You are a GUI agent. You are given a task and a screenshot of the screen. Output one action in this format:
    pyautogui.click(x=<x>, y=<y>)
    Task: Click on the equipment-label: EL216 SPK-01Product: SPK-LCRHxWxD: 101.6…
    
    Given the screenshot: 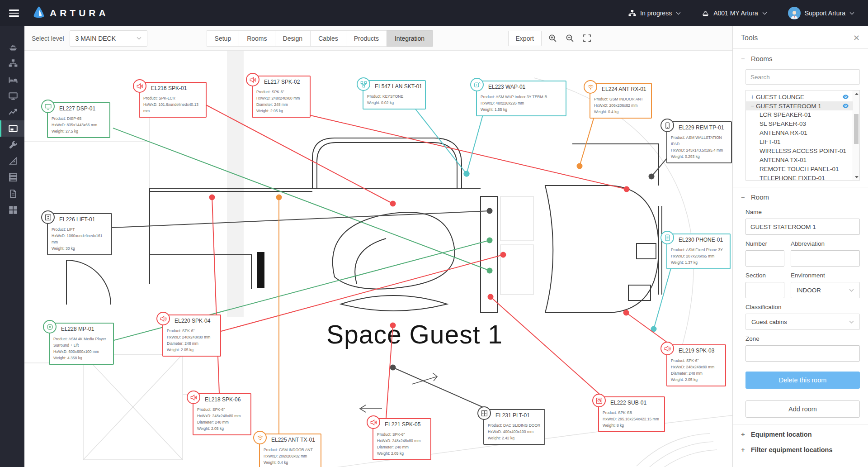 What is the action you would take?
    pyautogui.click(x=173, y=100)
    